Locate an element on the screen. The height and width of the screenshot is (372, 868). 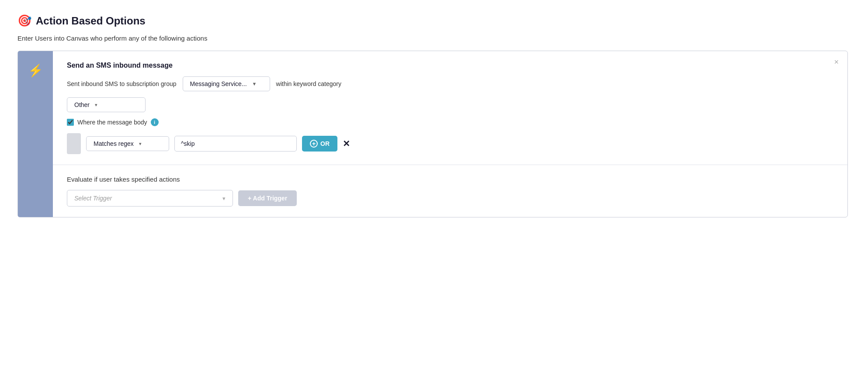
section-title: Send an SMS inbound message is located at coordinates (450, 65).